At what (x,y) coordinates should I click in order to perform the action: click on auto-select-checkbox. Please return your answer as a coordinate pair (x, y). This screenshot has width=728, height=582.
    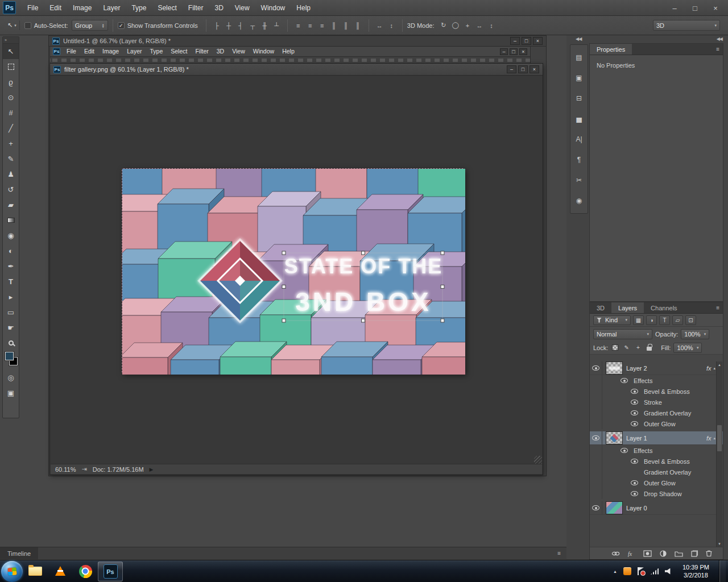
    Looking at the image, I should click on (28, 26).